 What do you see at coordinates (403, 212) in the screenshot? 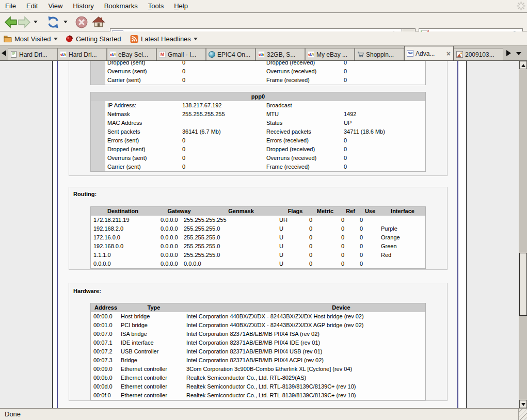
I see `column-header: Interface` at bounding box center [403, 212].